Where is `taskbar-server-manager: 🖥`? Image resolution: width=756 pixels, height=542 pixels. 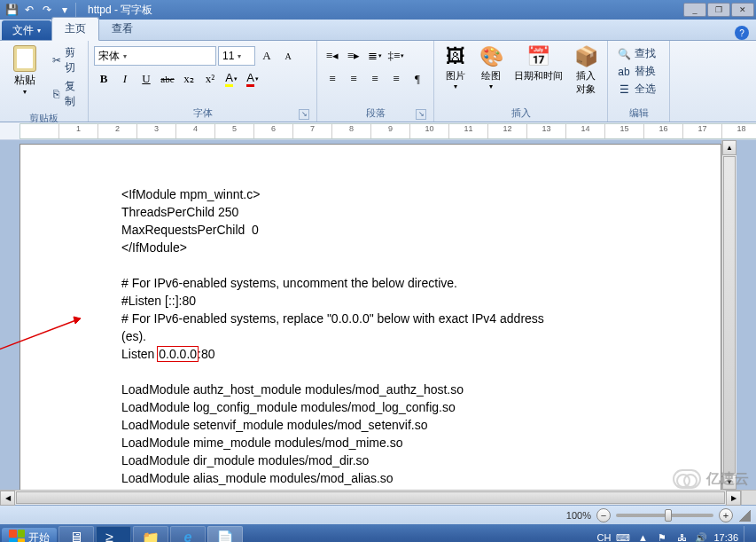 taskbar-server-manager: 🖥 is located at coordinates (76, 534).